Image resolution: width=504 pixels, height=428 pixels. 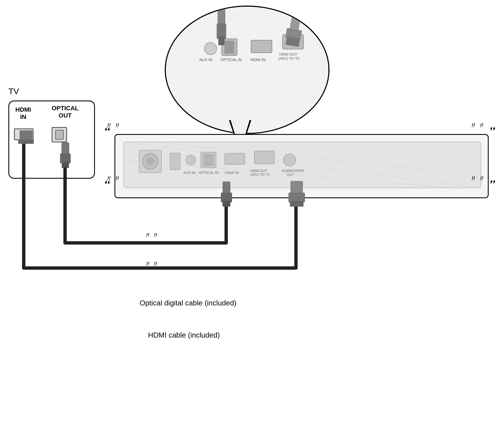 I want to click on hdmi-cable-label: HDMI cable (included), so click(x=184, y=335).